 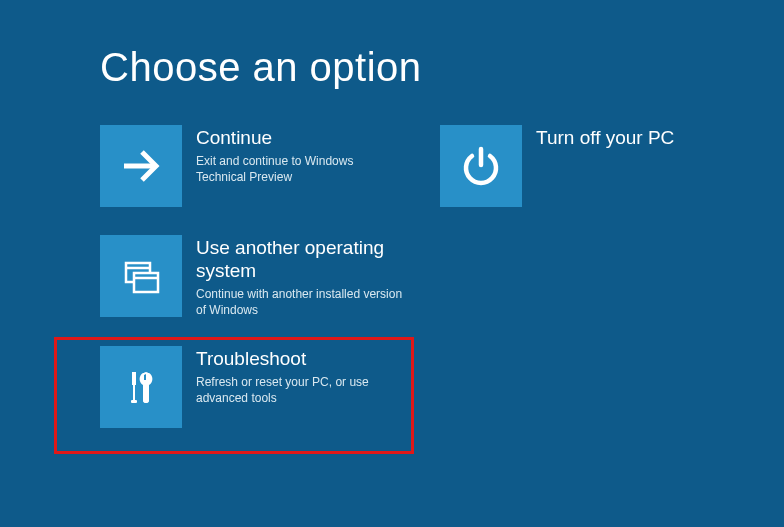 What do you see at coordinates (481, 166) in the screenshot?
I see `power-icon` at bounding box center [481, 166].